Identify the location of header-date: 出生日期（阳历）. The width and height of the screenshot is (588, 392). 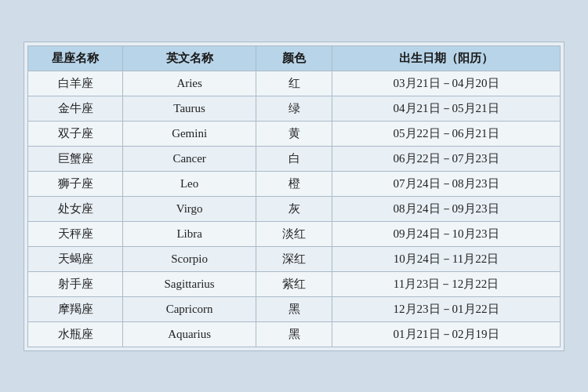
(447, 58).